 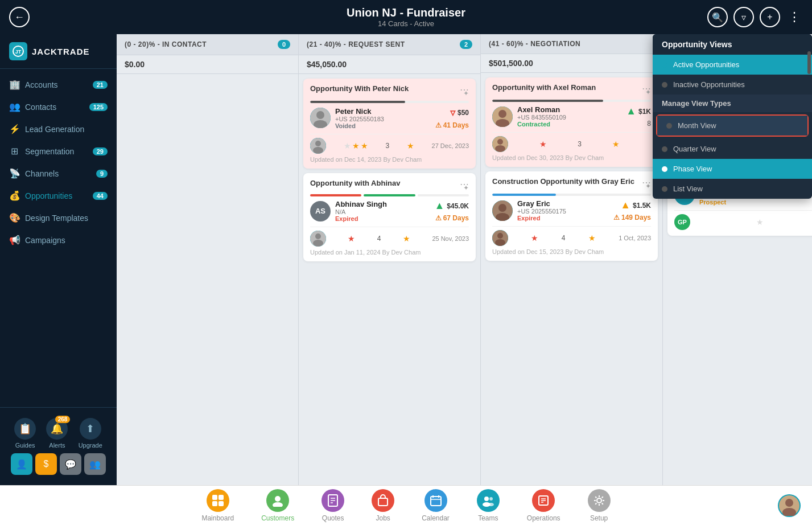 I want to click on dropdown-section-manage-views: Manage View Types, so click(x=732, y=104).